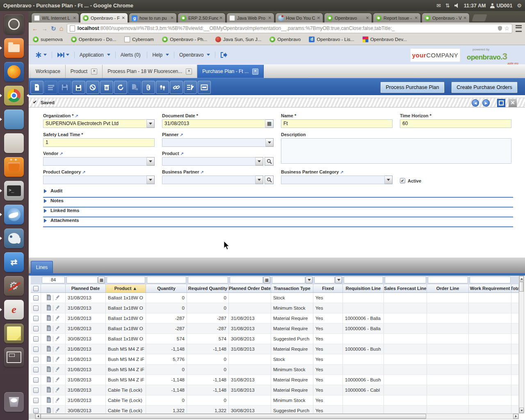 The image size is (525, 420). What do you see at coordinates (84, 71) in the screenshot?
I see `ob-tab-product: Product✕` at bounding box center [84, 71].